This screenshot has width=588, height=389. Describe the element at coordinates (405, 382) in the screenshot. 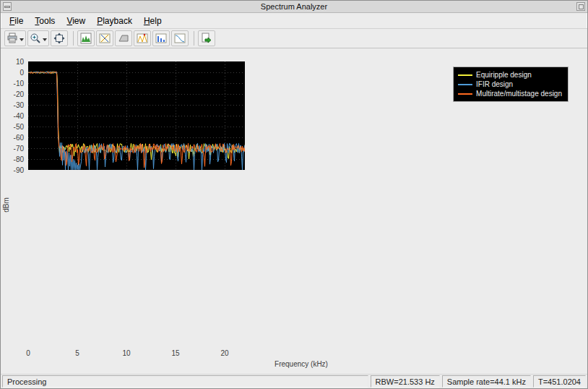

I see `status-rbw: RBW=21.533 Hz` at that location.